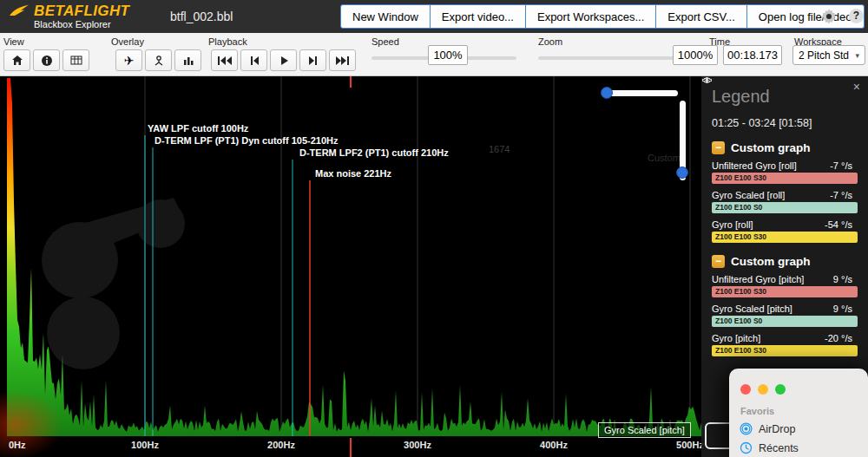 This screenshot has height=457, width=868. What do you see at coordinates (76, 61) in the screenshot?
I see `view-table-button` at bounding box center [76, 61].